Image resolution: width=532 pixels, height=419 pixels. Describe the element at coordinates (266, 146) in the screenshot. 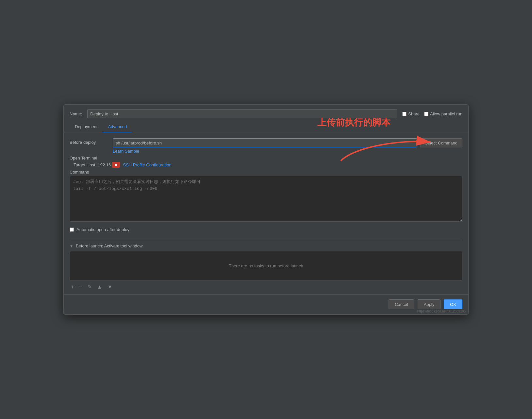

I see `before-deploy-field-row: Before deploy Select Command` at that location.